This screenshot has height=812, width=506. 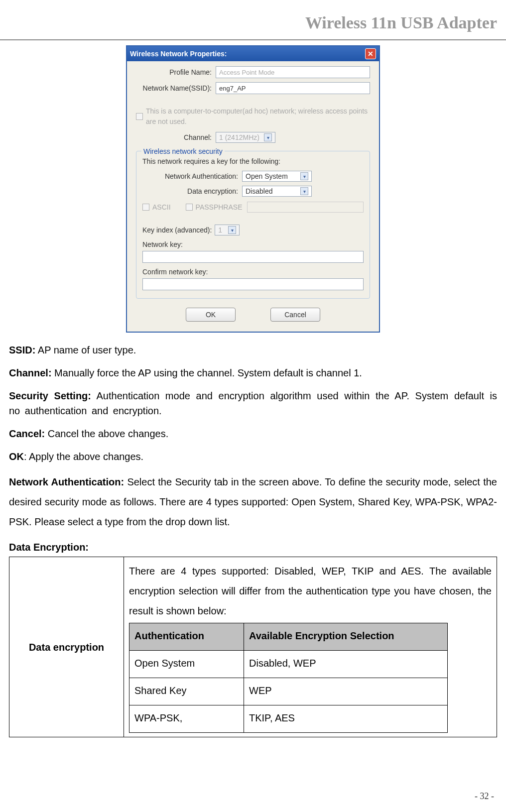 What do you see at coordinates (253, 23) in the screenshot?
I see `header-title: Wireless 11n USB Adapter` at bounding box center [253, 23].